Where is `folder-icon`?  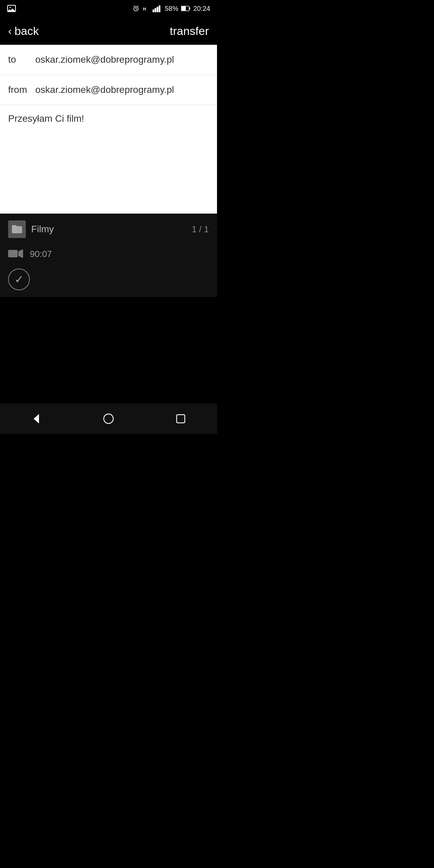 folder-icon is located at coordinates (17, 229).